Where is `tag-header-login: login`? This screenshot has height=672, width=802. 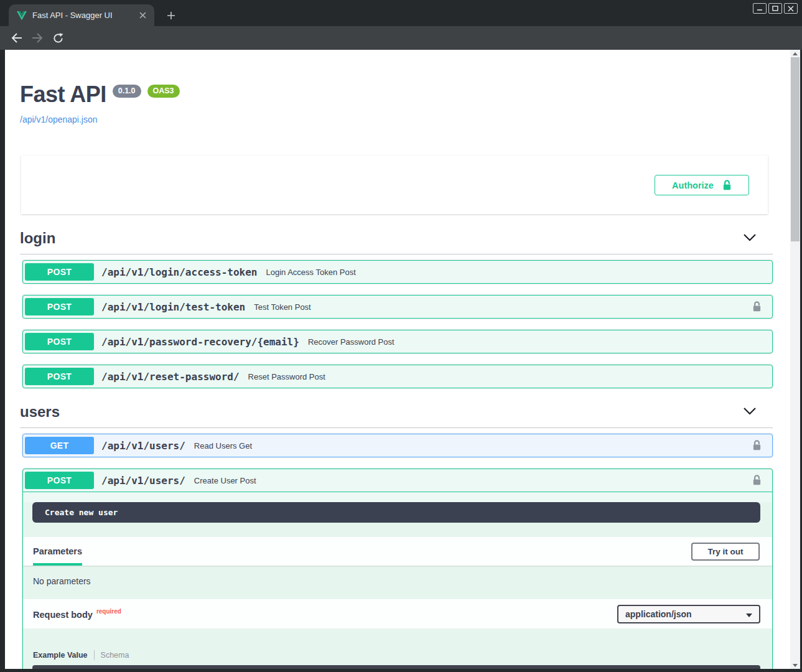
tag-header-login: login is located at coordinates (396, 242).